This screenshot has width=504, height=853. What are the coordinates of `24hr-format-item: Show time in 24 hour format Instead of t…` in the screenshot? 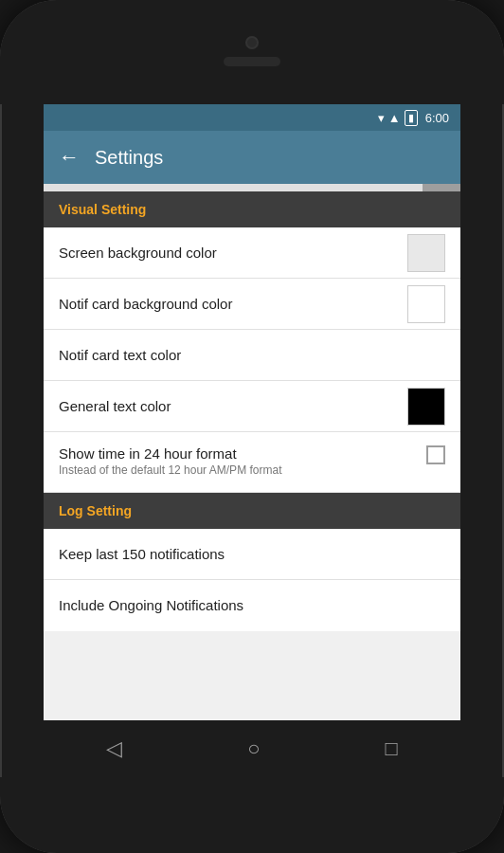 It's located at (252, 463).